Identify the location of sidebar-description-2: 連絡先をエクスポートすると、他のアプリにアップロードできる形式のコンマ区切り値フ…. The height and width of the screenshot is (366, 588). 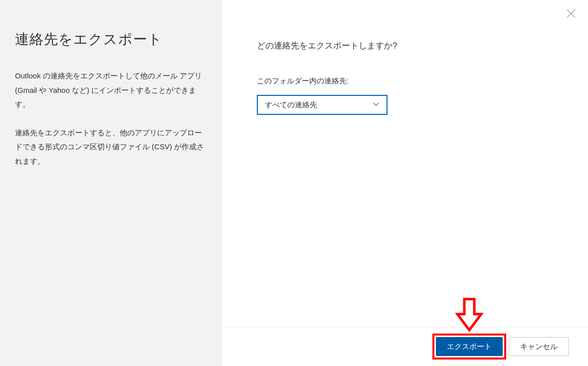
(111, 147).